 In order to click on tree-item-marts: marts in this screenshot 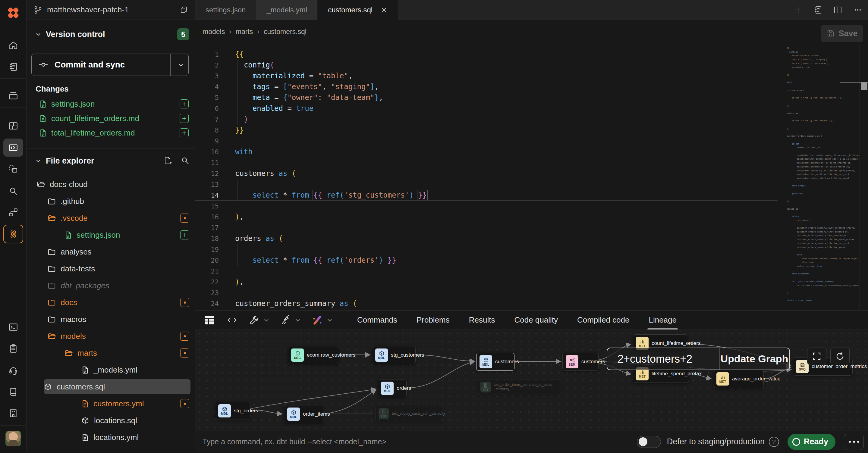, I will do `click(111, 353)`.